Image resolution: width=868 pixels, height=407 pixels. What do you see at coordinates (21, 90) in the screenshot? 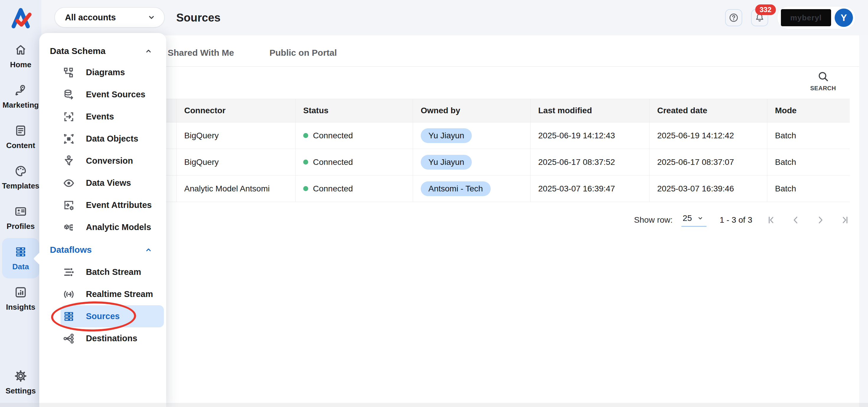
I see `route-pin-icon` at bounding box center [21, 90].